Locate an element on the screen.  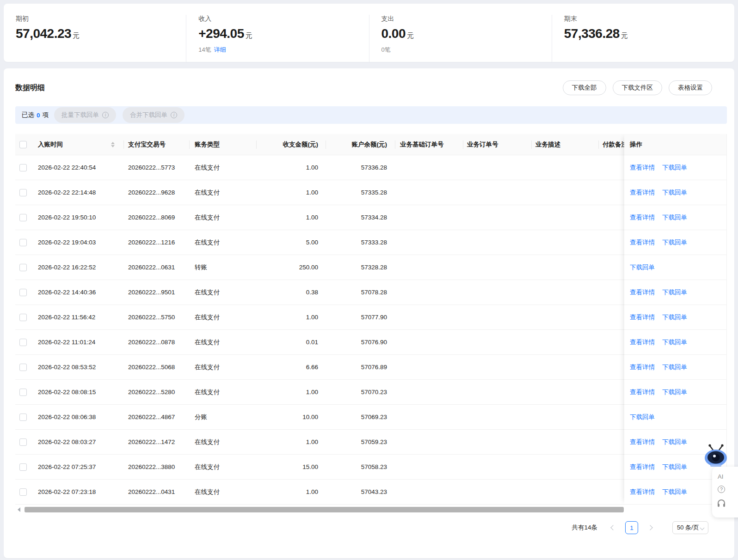
stat-opening-balance: 期初 57,042.23元 is located at coordinates (95, 38).